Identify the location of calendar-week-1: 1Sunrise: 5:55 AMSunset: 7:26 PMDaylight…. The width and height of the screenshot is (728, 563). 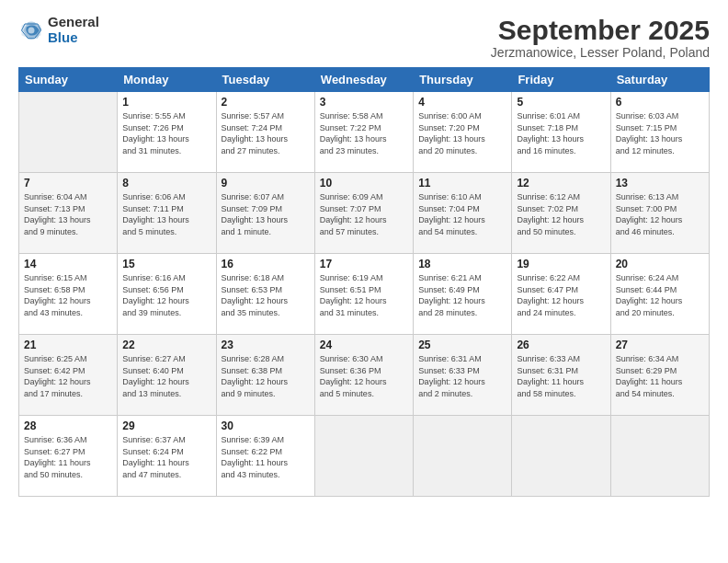
(364, 132).